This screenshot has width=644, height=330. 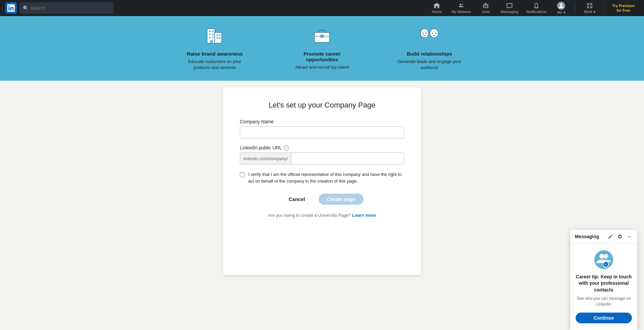 What do you see at coordinates (429, 36) in the screenshot?
I see `faces-icon` at bounding box center [429, 36].